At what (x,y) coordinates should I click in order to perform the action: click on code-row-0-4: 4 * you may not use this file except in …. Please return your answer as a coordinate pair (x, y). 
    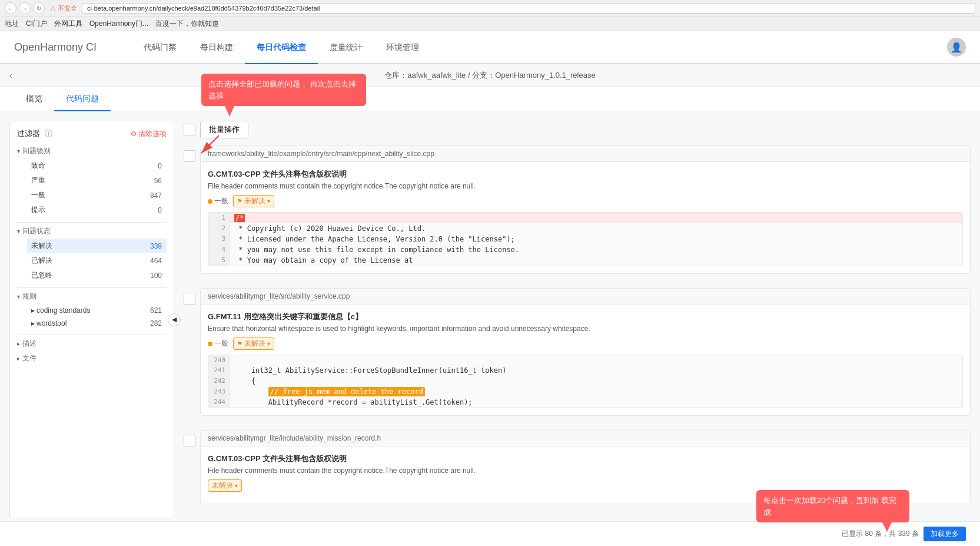
    Looking at the image, I should click on (585, 250).